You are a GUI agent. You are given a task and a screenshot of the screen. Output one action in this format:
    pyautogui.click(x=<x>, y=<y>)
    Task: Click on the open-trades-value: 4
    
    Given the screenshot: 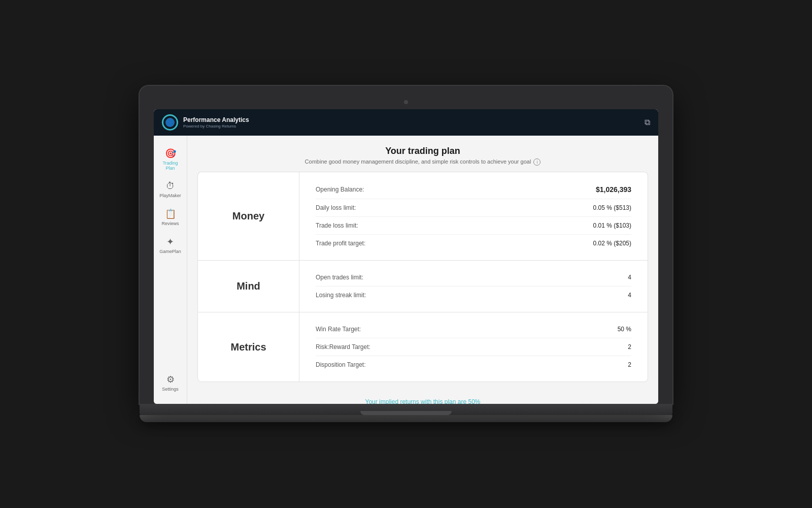 What is the action you would take?
    pyautogui.click(x=629, y=277)
    